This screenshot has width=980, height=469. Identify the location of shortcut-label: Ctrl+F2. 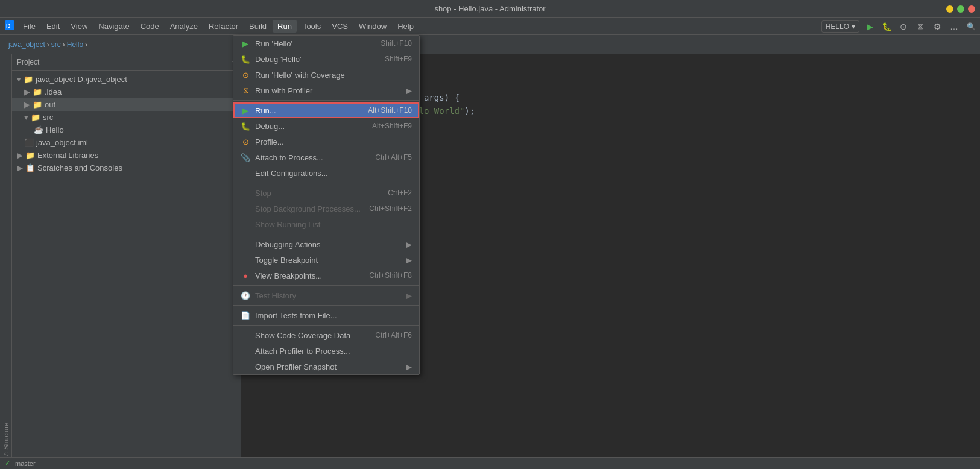
(400, 193).